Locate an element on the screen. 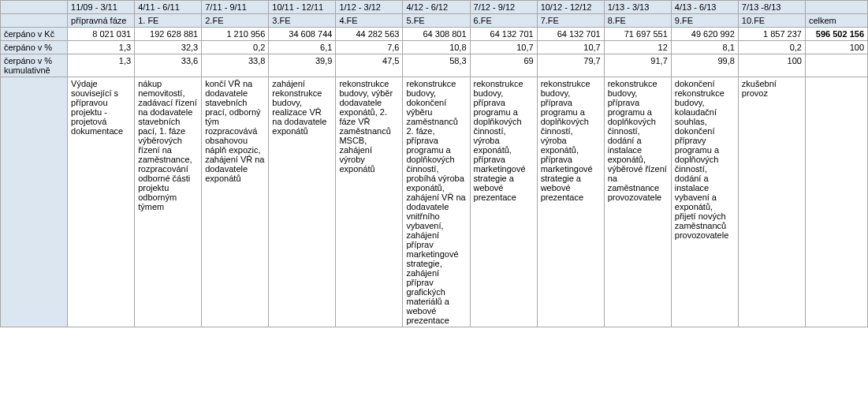 This screenshot has width=868, height=400. cum-cell: 79,7 is located at coordinates (571, 66).